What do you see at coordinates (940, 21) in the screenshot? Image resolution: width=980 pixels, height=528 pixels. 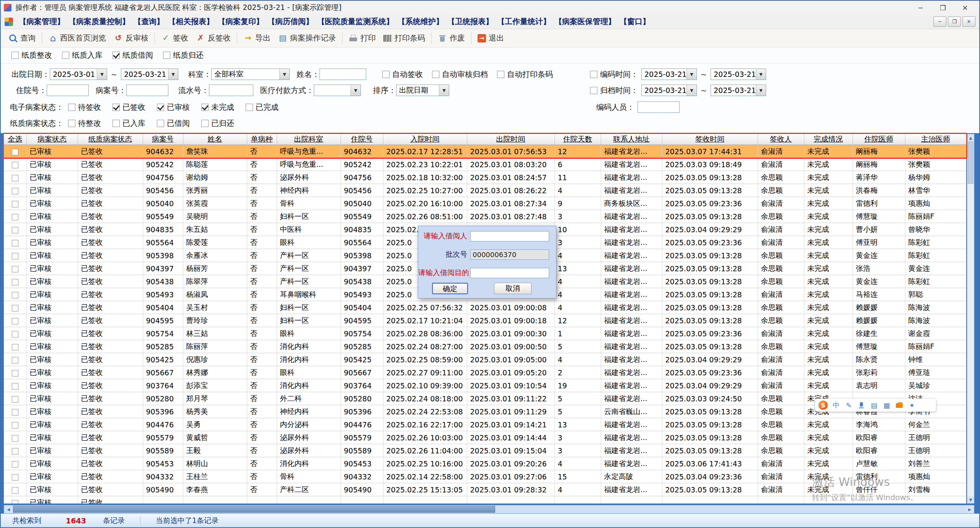 I see `mdi-minimize-button: ─` at bounding box center [940, 21].